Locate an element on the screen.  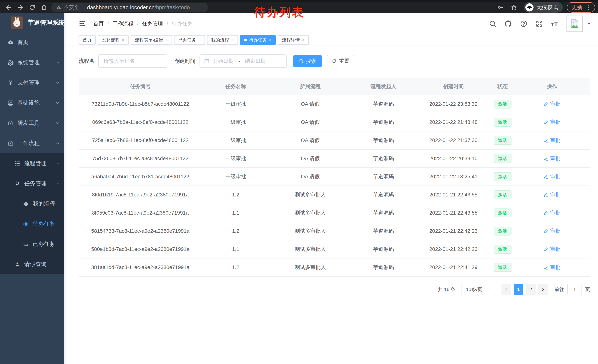
sidebar-item-4: 研发工具 is located at coordinates (32, 123).